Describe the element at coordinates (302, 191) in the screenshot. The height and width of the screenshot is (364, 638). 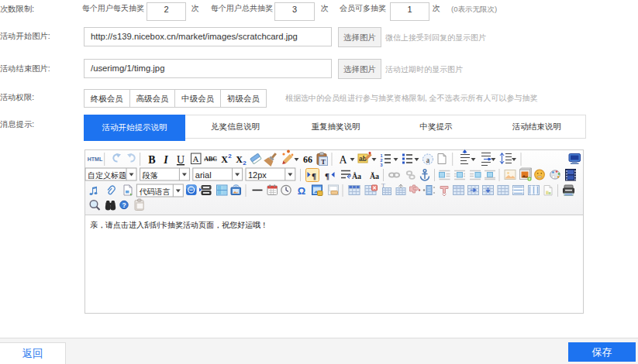
I see `svg-text: Ω` at that location.